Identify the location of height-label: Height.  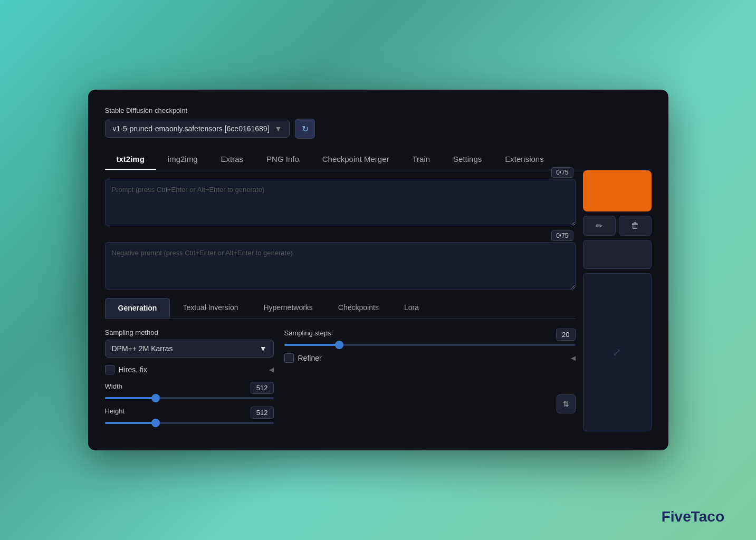
(115, 411).